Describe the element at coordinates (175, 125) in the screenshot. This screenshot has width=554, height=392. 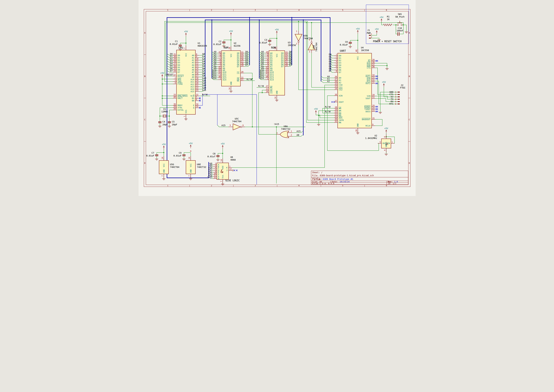
I see `label: 20pF` at that location.